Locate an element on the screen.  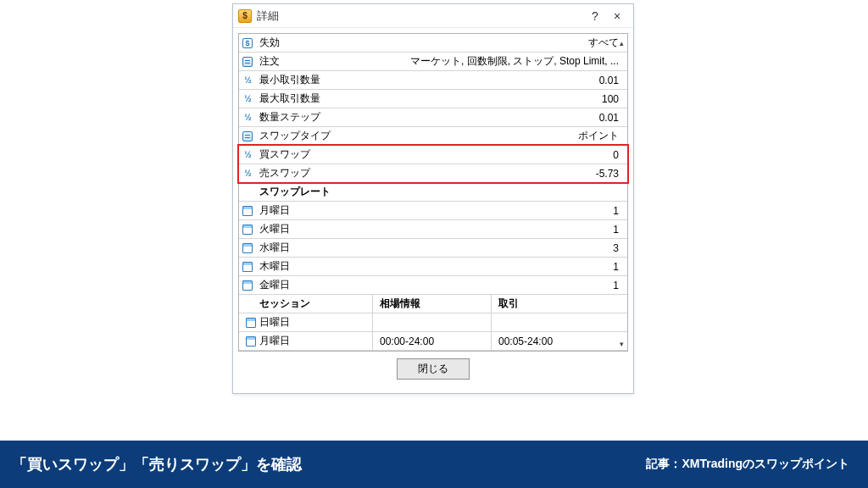
day-label: 金曜日 is located at coordinates (412, 285).